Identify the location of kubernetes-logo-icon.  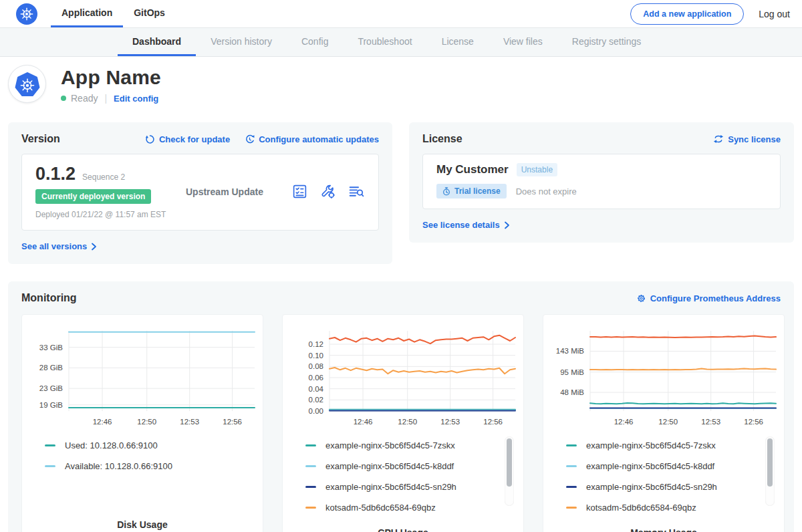
(27, 14).